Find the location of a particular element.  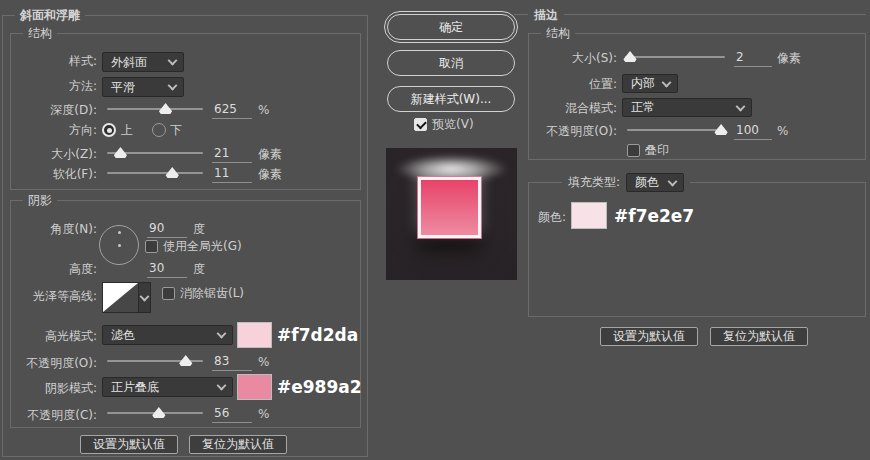

soften-unit: 像素 is located at coordinates (270, 175).